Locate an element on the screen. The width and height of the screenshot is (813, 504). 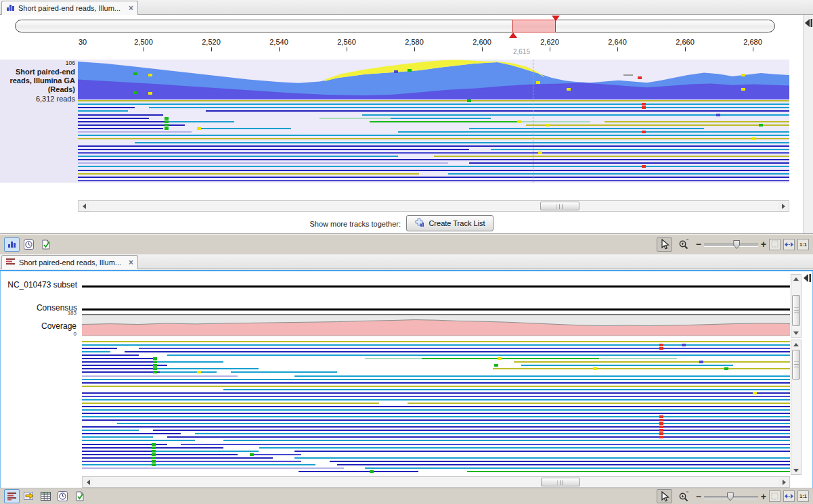
v-scrollbar-consensus is located at coordinates (796, 306).